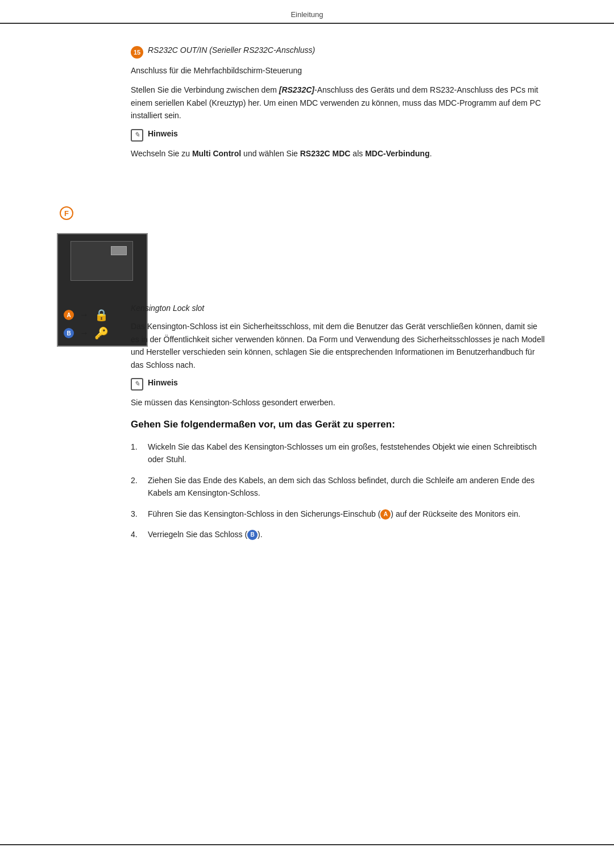 Image resolution: width=614 pixels, height=868 pixels. I want to click on security-device-icon: 🔑, so click(101, 333).